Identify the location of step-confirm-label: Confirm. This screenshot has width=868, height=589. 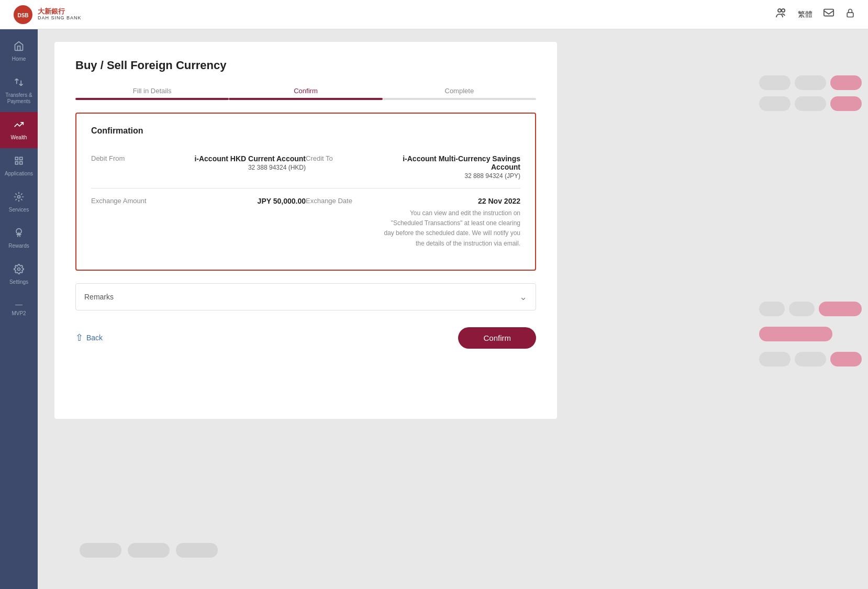
(306, 91).